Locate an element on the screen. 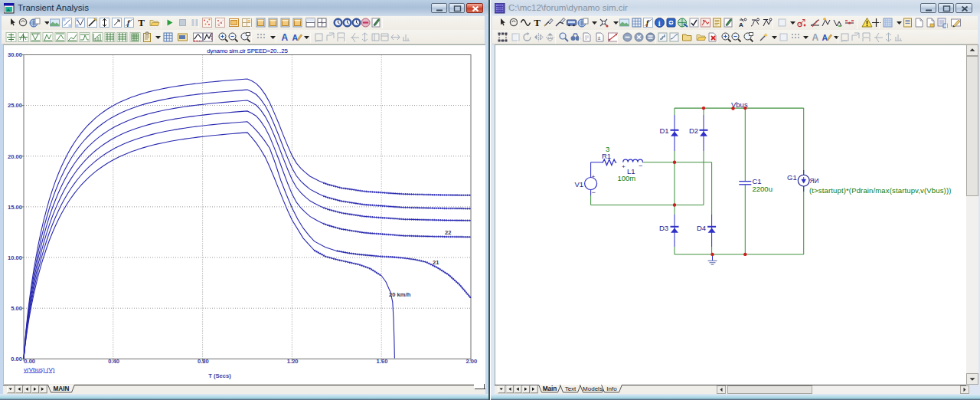 The width and height of the screenshot is (980, 400). svg-text: Models is located at coordinates (593, 389).